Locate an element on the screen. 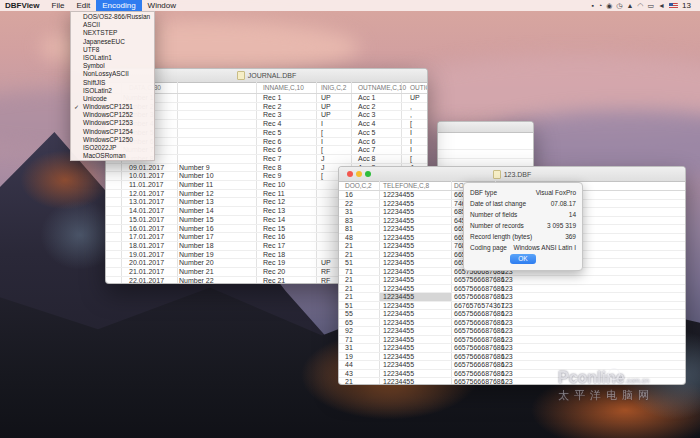 The height and width of the screenshot is (438, 700). background-window-titlebar is located at coordinates (486, 128).